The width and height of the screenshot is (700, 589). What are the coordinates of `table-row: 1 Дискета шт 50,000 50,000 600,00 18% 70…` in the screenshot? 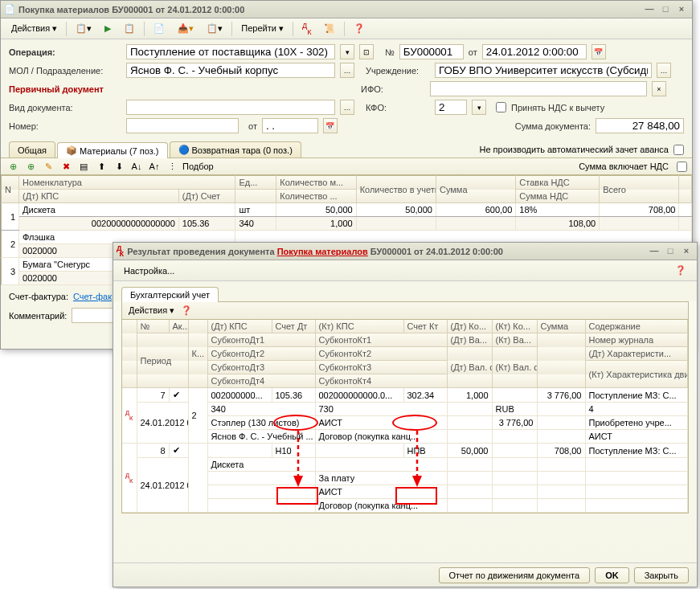 It's located at (347, 211).